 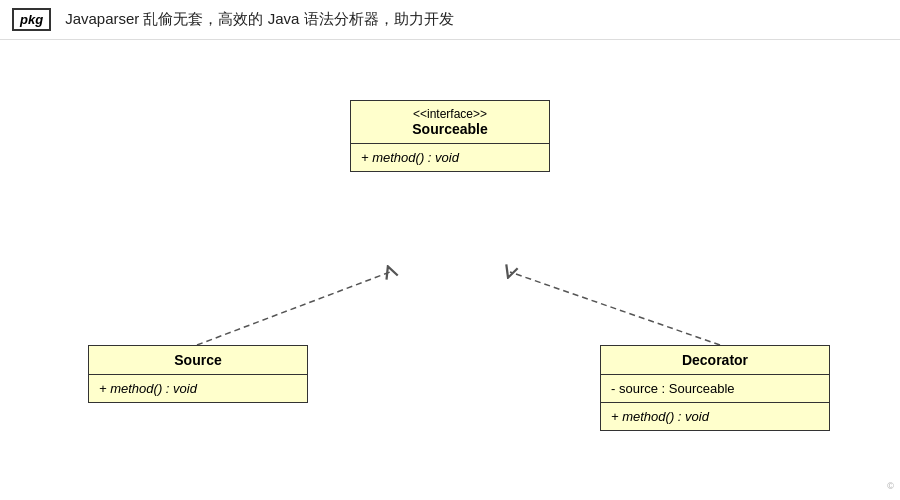 What do you see at coordinates (890, 486) in the screenshot?
I see `watermark: ©` at bounding box center [890, 486].